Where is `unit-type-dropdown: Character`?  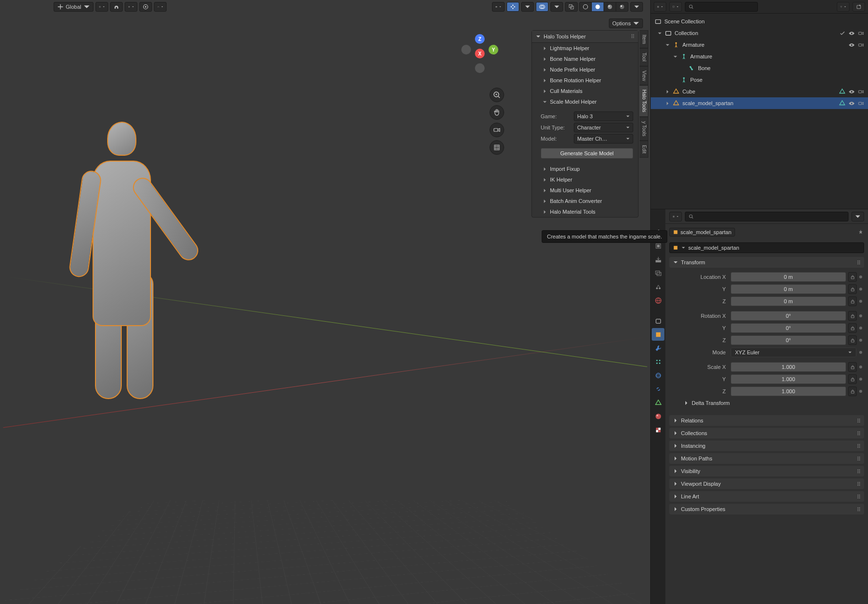 unit-type-dropdown: Character is located at coordinates (604, 128).